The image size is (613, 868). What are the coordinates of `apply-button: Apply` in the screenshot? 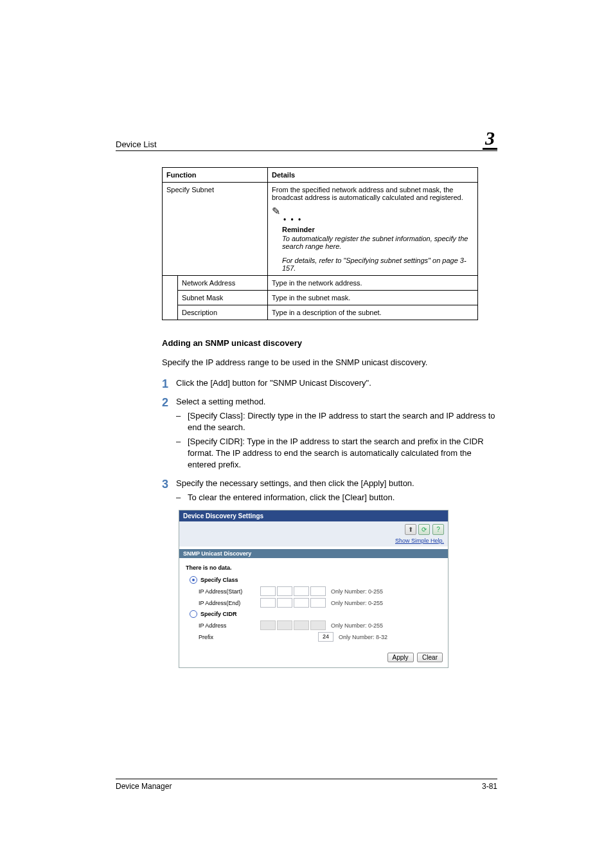 It's located at (401, 657).